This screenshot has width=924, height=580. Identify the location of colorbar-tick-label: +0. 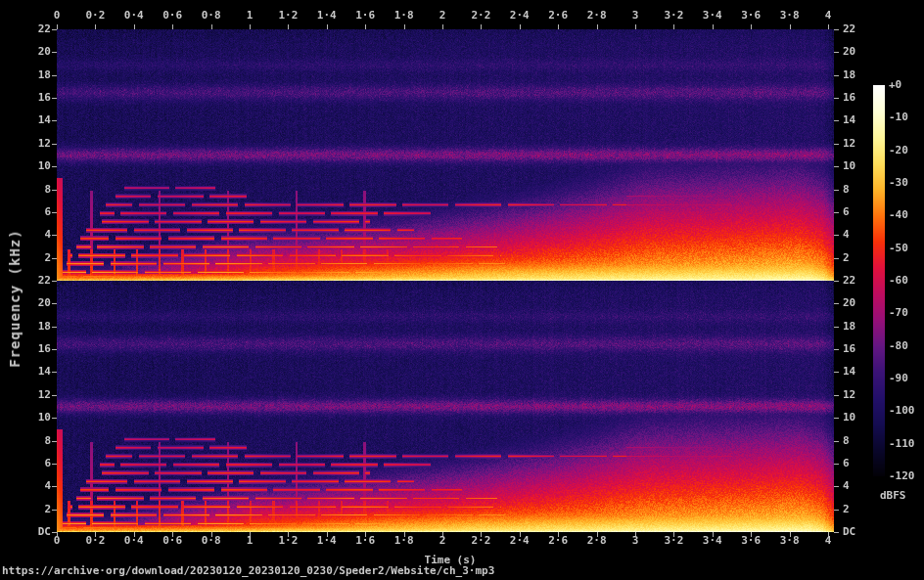
(895, 85).